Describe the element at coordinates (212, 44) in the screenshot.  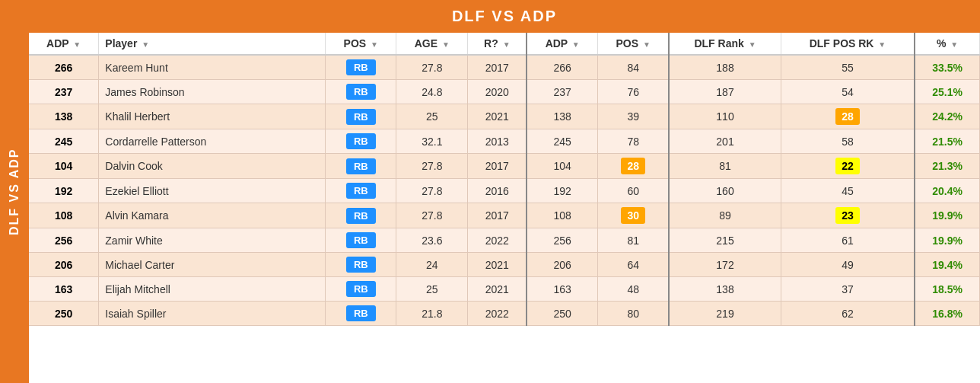
I see `col-header-player: Player ▼` at that location.